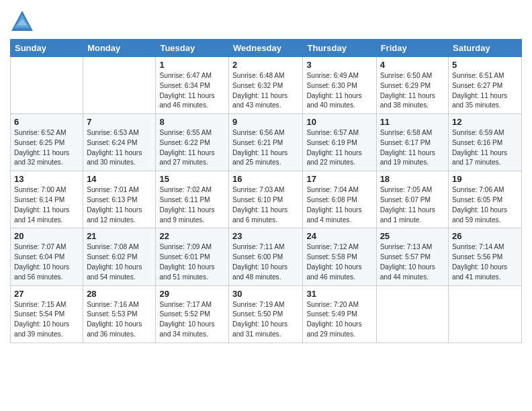 The height and width of the screenshot is (411, 532). I want to click on calendar-cell: 2Sunrise: 6:48 AM Sunset: 6:32 PM Daylig…, so click(266, 86).